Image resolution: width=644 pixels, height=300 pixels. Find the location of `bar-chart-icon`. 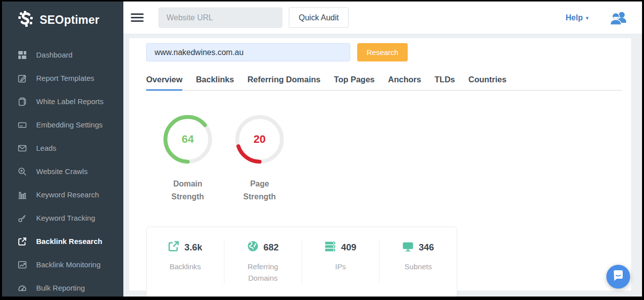

bar-chart-icon is located at coordinates (22, 194).